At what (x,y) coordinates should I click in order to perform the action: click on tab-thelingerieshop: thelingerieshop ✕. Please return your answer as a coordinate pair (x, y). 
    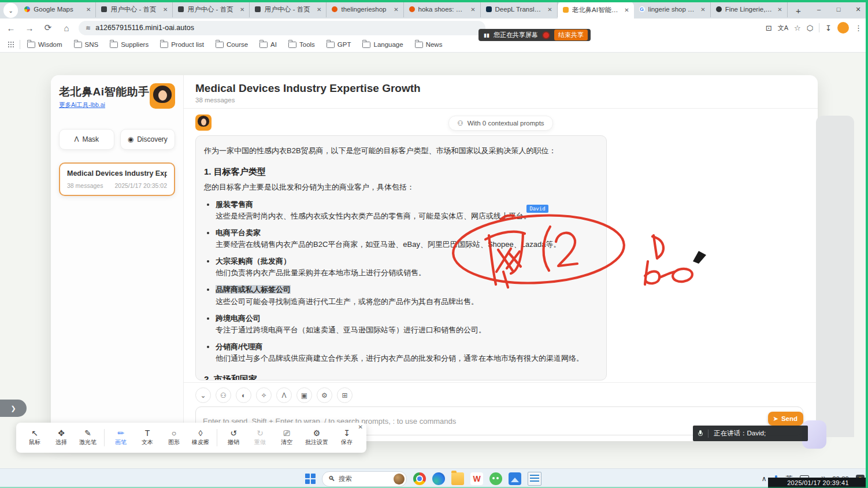
    Looking at the image, I should click on (365, 9).